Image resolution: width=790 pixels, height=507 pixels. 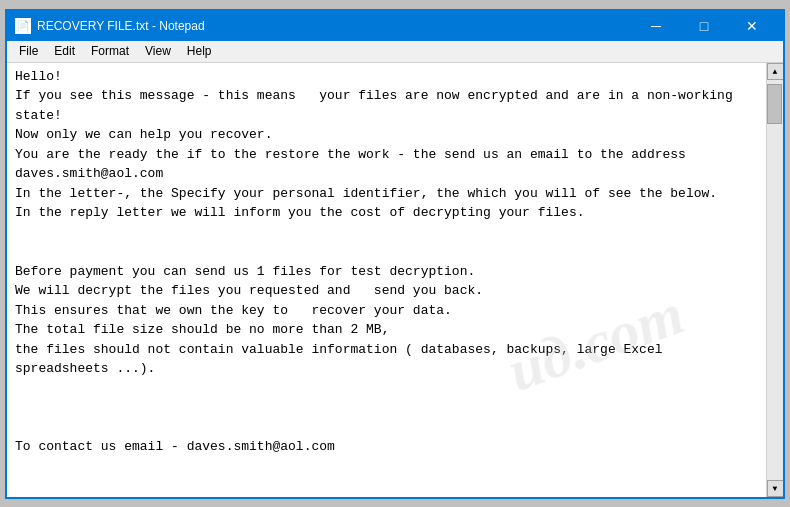 I want to click on menu-help: Help, so click(x=200, y=51).